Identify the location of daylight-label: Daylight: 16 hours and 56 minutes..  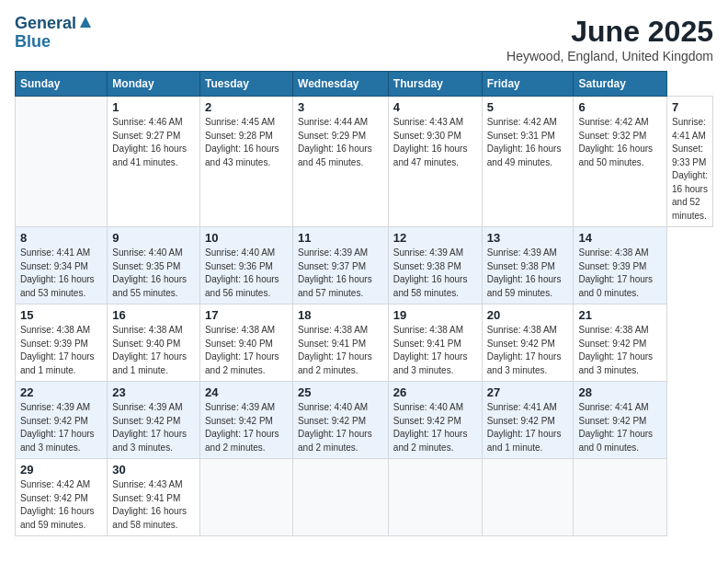
(243, 286).